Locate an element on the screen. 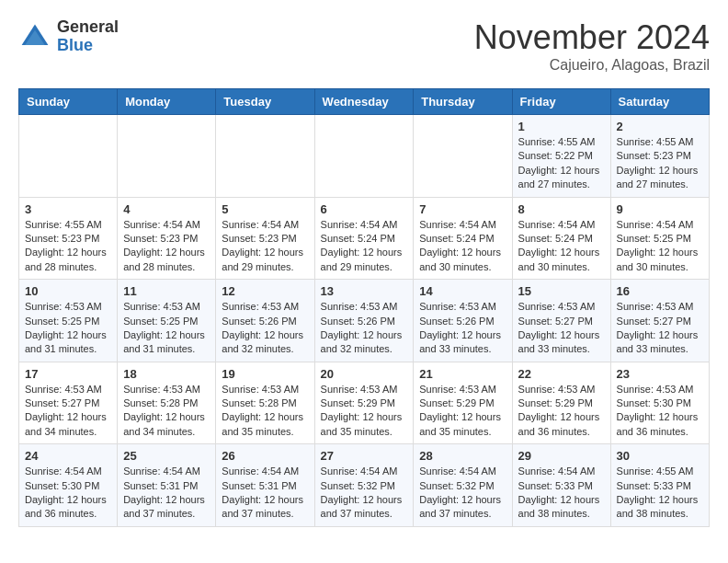 The width and height of the screenshot is (728, 563). day-number: 30 is located at coordinates (660, 456).